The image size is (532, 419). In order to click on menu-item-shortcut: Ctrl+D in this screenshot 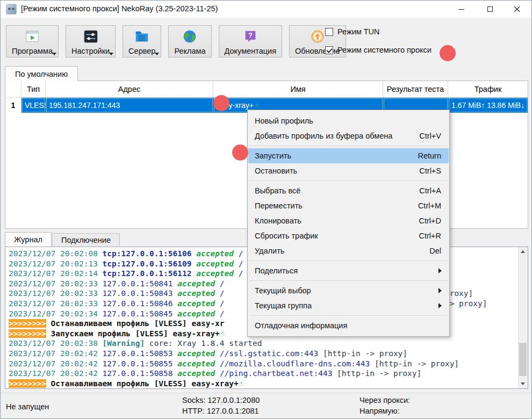, I will do `click(430, 221)`.